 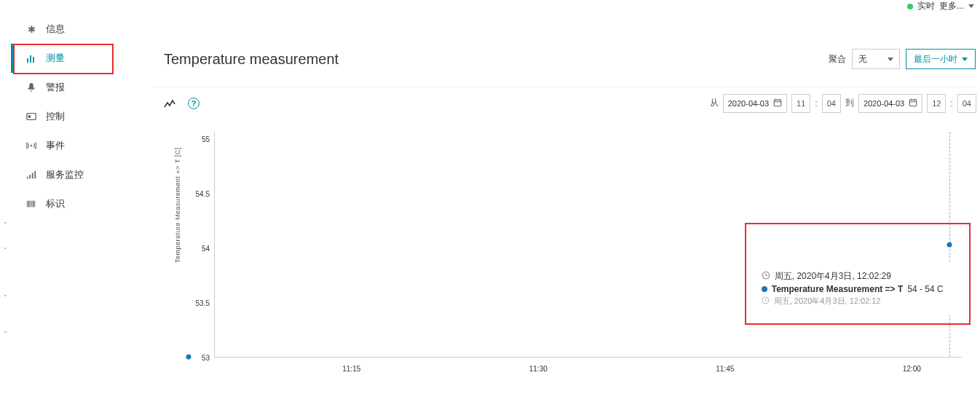 I want to click on from-hour-input: 11, so click(x=801, y=103).